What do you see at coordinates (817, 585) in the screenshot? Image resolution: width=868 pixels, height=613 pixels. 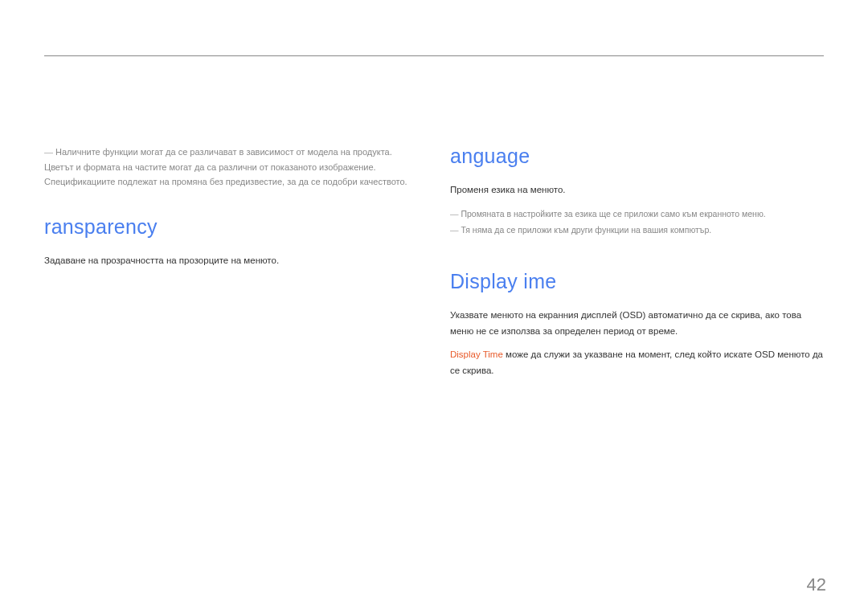 I see `page-number: 42` at bounding box center [817, 585].